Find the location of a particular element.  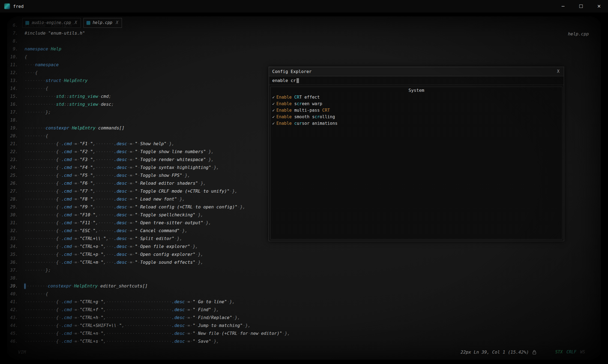

code-text: ············{·.cmd·=·"F8·",·······.desc·… is located at coordinates (105, 199).